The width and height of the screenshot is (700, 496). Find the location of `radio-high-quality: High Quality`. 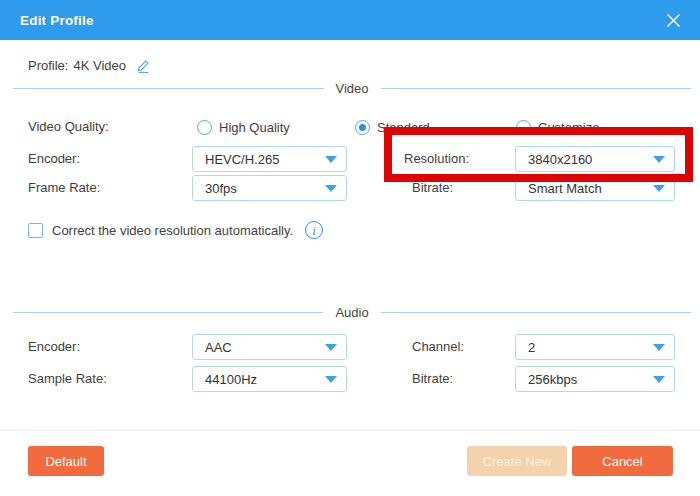

radio-high-quality: High Quality is located at coordinates (244, 127).